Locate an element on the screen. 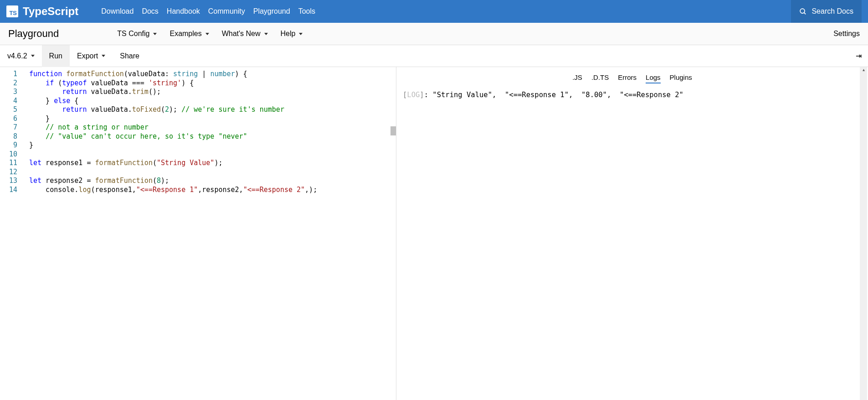 This screenshot has width=868, height=400. search-docs-button: Search Docs is located at coordinates (827, 11).